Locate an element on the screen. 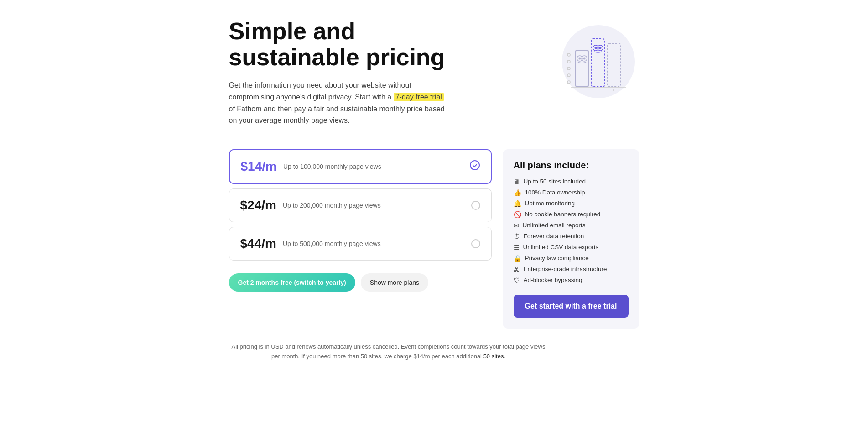  feature-item-1: 🖥 Up to 50 sites included is located at coordinates (571, 182).